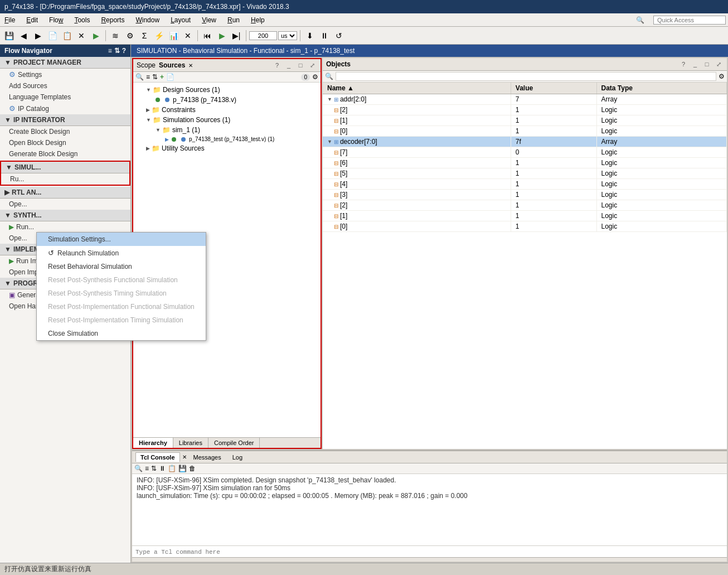  What do you see at coordinates (525, 174) in the screenshot?
I see `table-row: ⊟ [5] 1 Logic` at bounding box center [525, 174].